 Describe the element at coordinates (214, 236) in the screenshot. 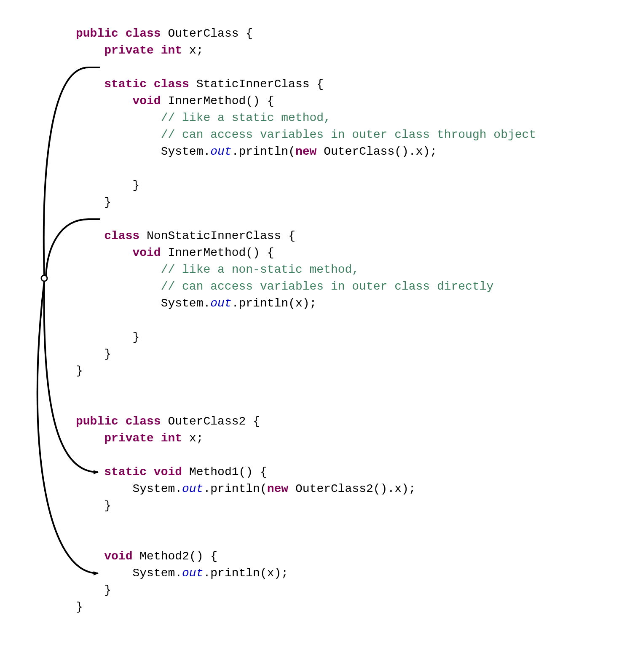

I see `id-NonStaticInnerClass: NonStaticInnerClass` at that location.